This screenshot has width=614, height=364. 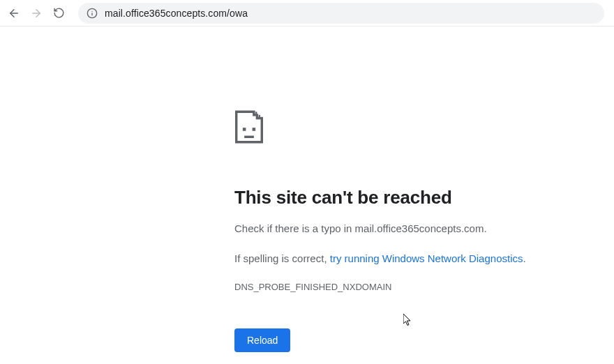 I want to click on url-text: mail.office365concepts.com/owa, so click(x=176, y=13).